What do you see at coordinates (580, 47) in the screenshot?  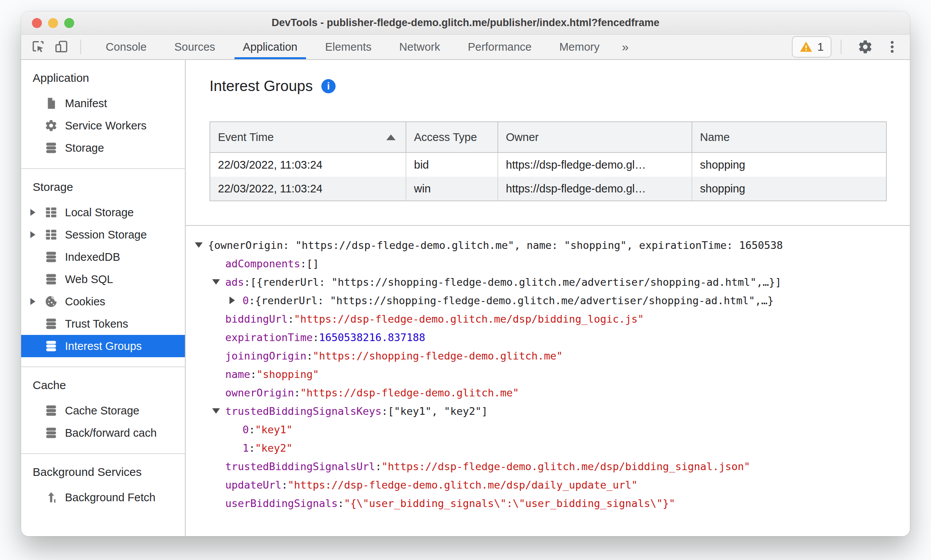 I see `tab-memory: Memory` at bounding box center [580, 47].